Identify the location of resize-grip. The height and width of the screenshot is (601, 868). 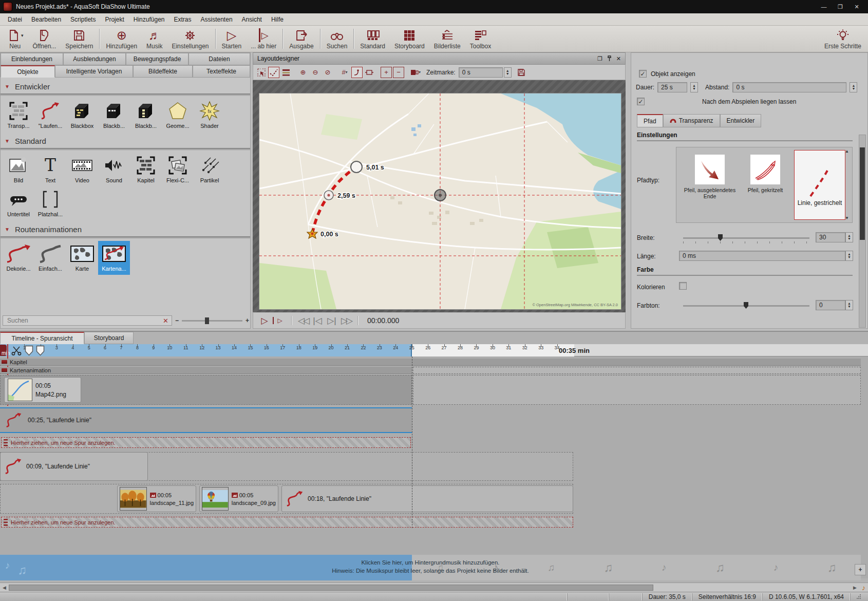
(859, 597).